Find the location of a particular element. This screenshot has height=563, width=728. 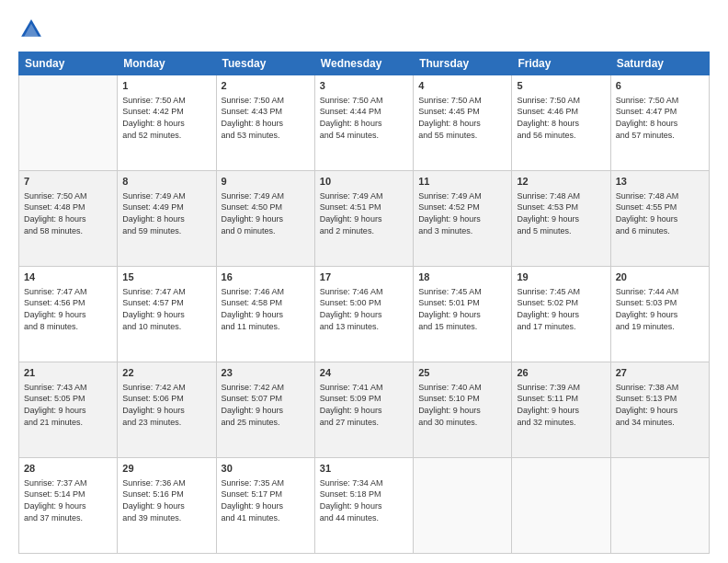

col-header-friday: Friday is located at coordinates (561, 64).